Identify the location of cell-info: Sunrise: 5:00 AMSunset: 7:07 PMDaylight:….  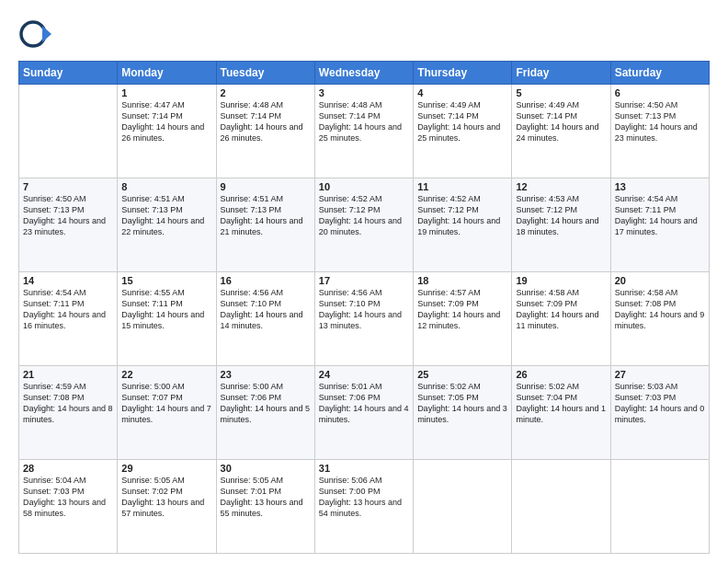
(166, 403).